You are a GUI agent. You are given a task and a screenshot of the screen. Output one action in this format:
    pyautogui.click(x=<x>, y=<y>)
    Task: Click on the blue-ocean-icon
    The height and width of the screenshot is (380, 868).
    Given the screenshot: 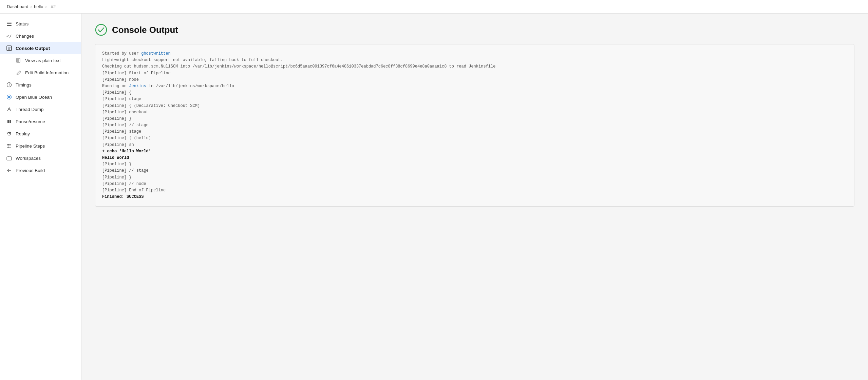 What is the action you would take?
    pyautogui.click(x=9, y=97)
    